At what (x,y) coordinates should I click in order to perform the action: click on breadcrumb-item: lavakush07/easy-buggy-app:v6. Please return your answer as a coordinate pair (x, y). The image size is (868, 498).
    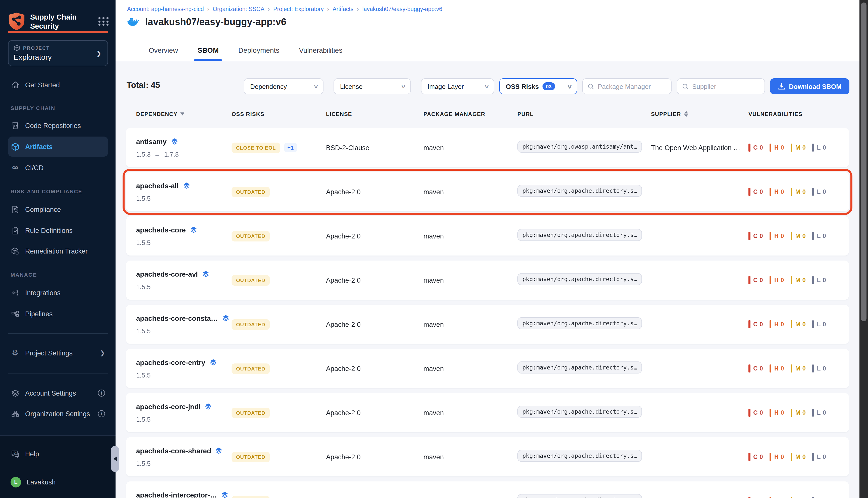
    Looking at the image, I should click on (402, 9).